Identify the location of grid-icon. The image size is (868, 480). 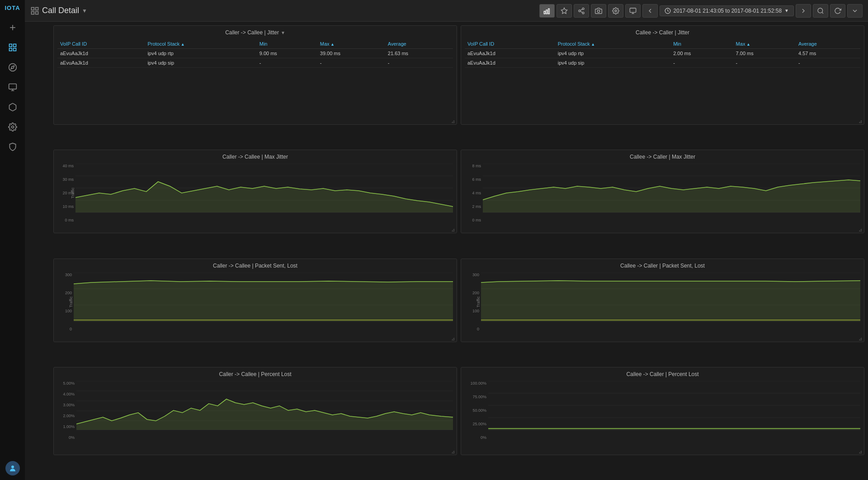
(35, 11).